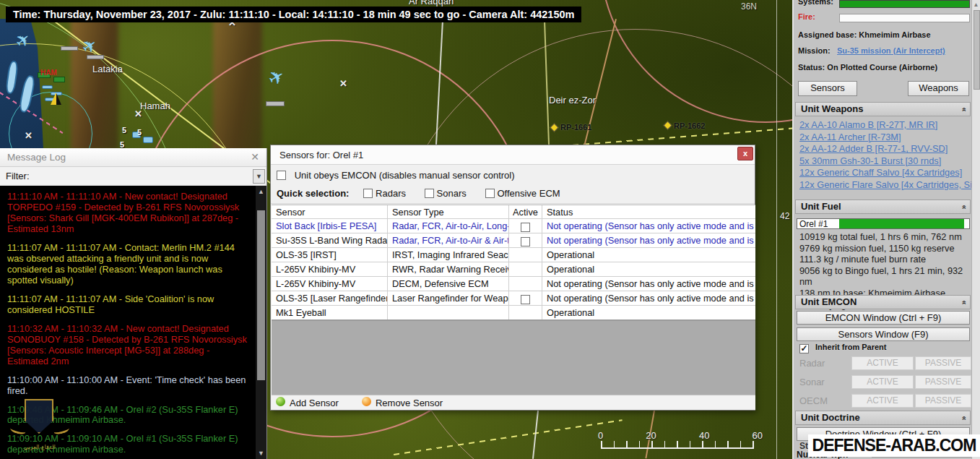 The height and width of the screenshot is (459, 980). What do you see at coordinates (680, 435) in the screenshot?
I see `map-scale-numbers: 0204060` at bounding box center [680, 435].